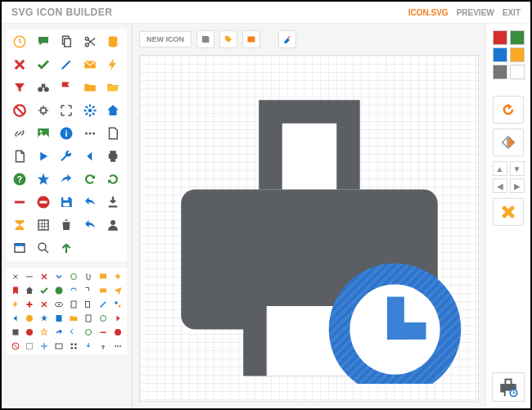  I want to click on save-button, so click(205, 39).